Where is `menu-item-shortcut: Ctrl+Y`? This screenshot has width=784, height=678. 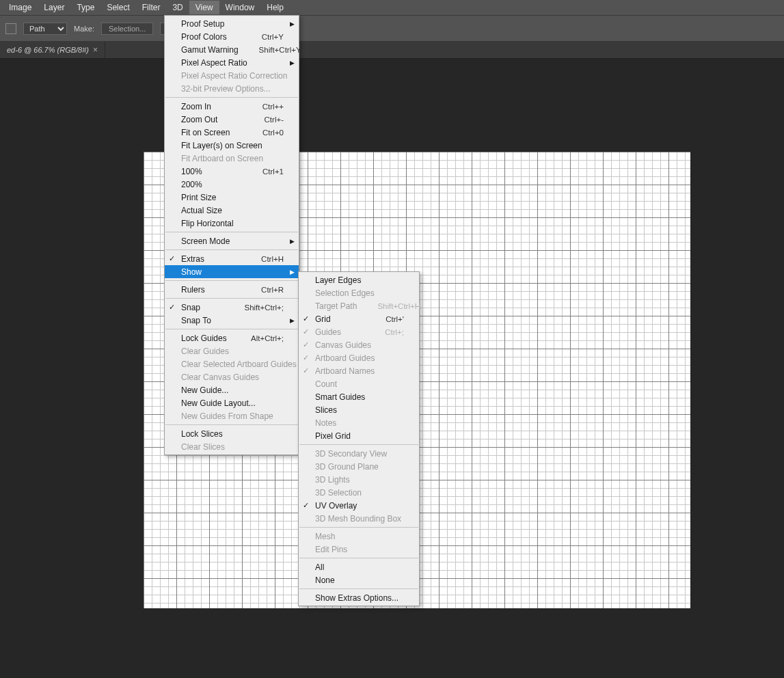
menu-item-shortcut: Ctrl+Y is located at coordinates (273, 37).